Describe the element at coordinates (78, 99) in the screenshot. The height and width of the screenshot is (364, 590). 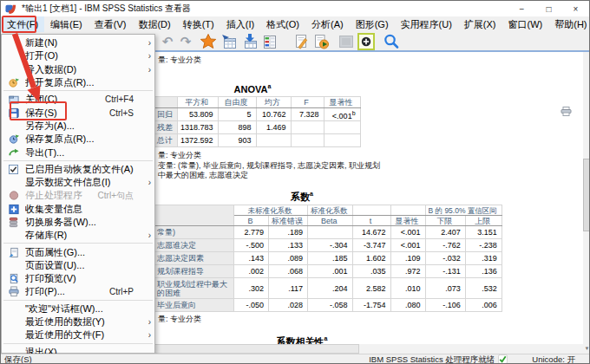
I see `file-menu-item-5: 关闭(C)Ctrl+F4` at that location.